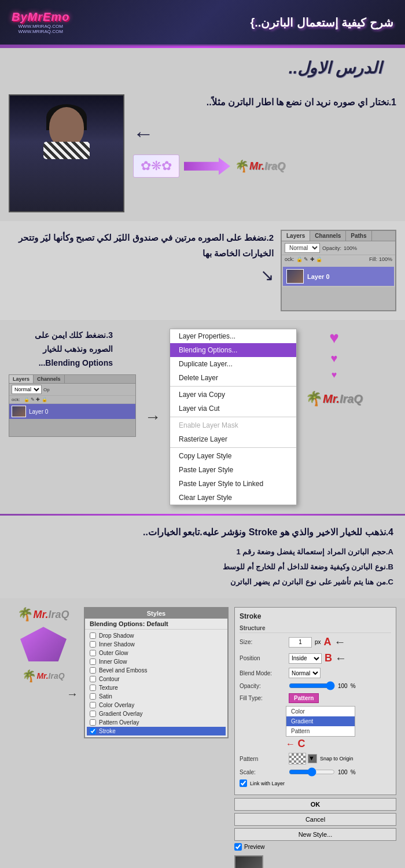 Image resolution: width=405 pixels, height=868 pixels. Describe the element at coordinates (93, 653) in the screenshot. I see `check-outer-glow` at that location.